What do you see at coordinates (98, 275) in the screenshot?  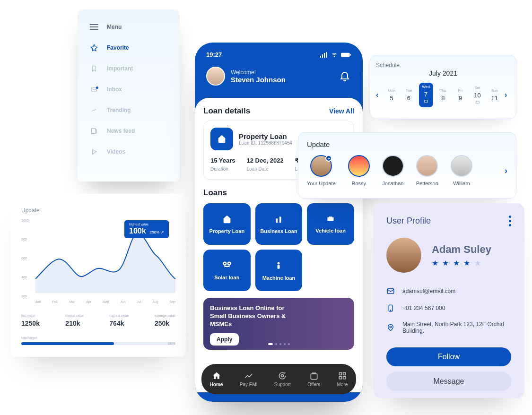 I see `analytics-card: Update 200 400 600 800 1000 highest valu…` at bounding box center [98, 275].